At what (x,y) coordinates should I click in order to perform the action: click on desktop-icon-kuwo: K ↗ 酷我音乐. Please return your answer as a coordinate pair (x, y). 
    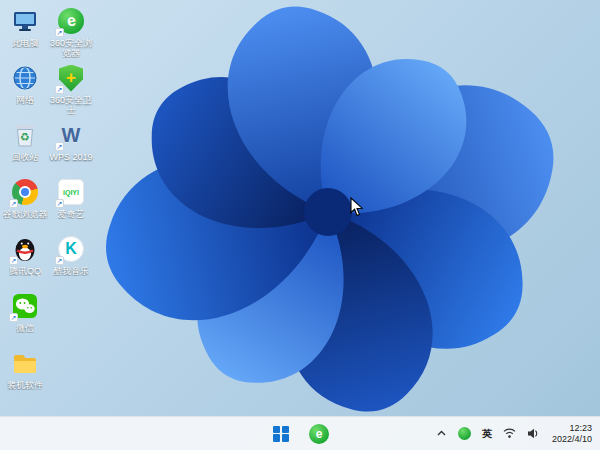
    Looking at the image, I should click on (71, 262).